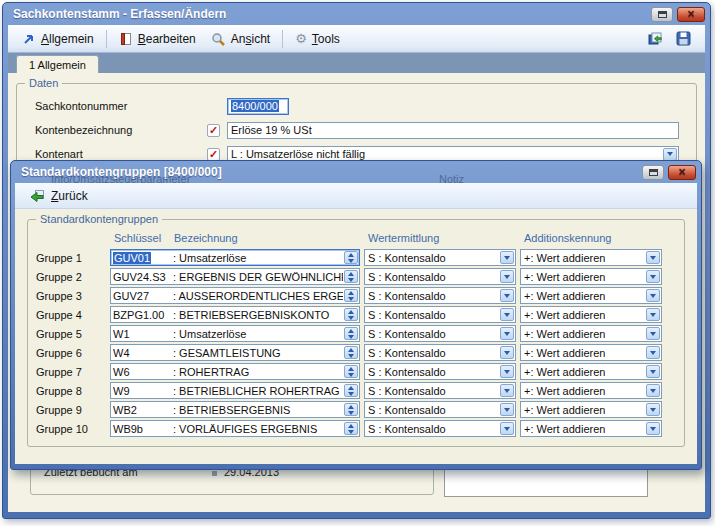 The width and height of the screenshot is (715, 526). I want to click on bezeichnung-value: : VORLÄUFIGES ERGEBNIS, so click(258, 429).